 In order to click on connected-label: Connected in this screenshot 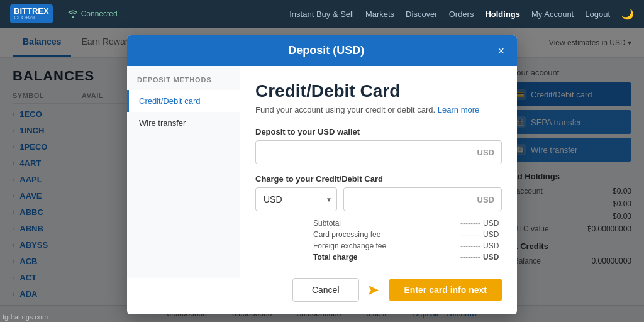, I will do `click(99, 14)`.